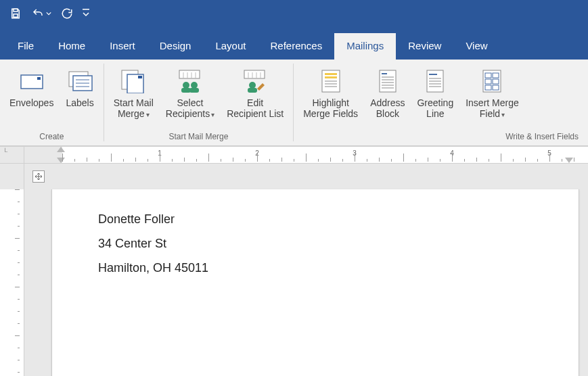 The width and height of the screenshot is (588, 376). Describe the element at coordinates (16, 14) in the screenshot. I see `save-button` at that location.